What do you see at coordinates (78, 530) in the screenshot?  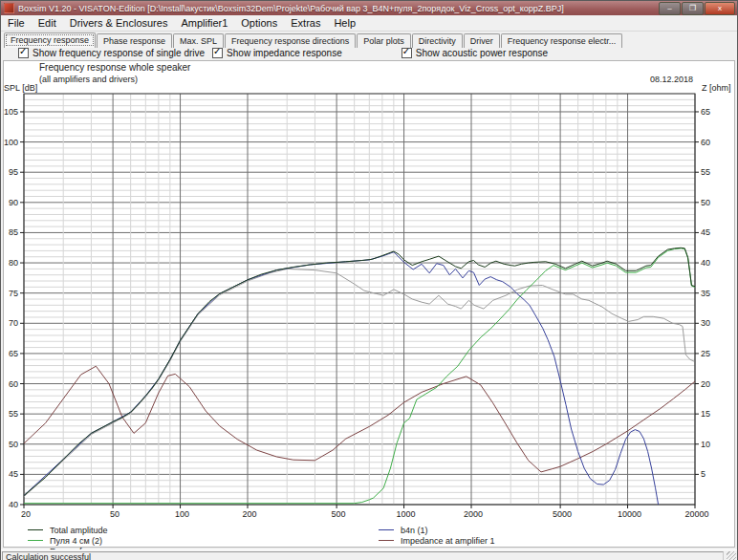 I see `legend-label-total-amplitude: Total amplitude` at bounding box center [78, 530].